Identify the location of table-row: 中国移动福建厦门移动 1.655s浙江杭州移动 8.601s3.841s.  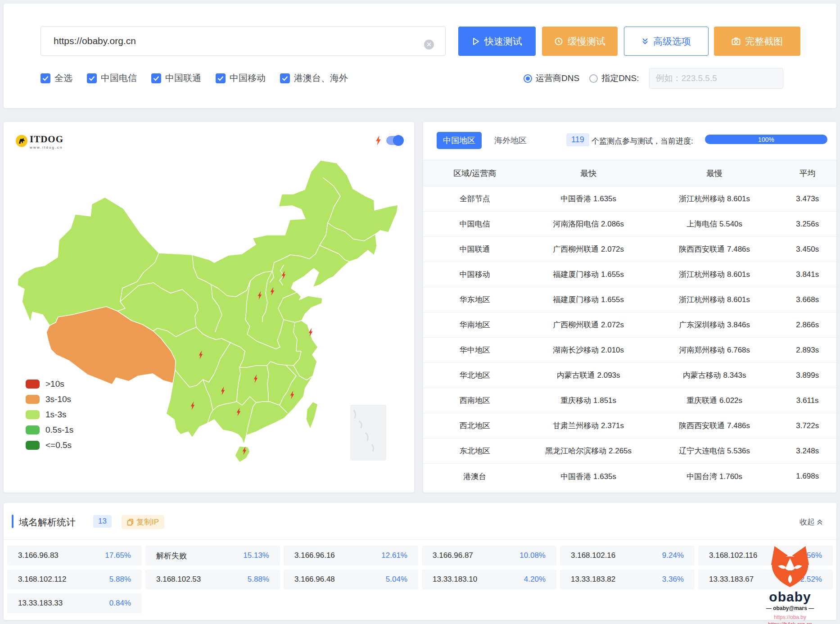
(630, 275).